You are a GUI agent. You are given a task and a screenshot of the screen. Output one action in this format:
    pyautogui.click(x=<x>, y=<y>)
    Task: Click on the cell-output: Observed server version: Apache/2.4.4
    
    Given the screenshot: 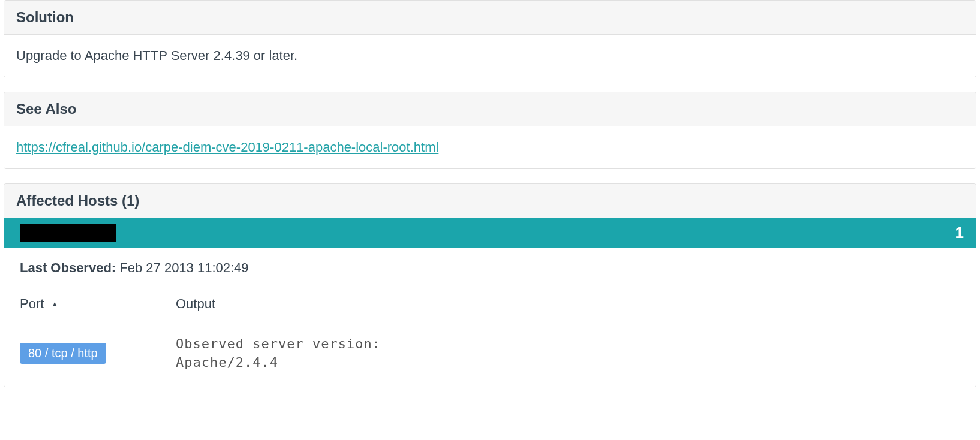 What is the action you would take?
    pyautogui.click(x=568, y=354)
    